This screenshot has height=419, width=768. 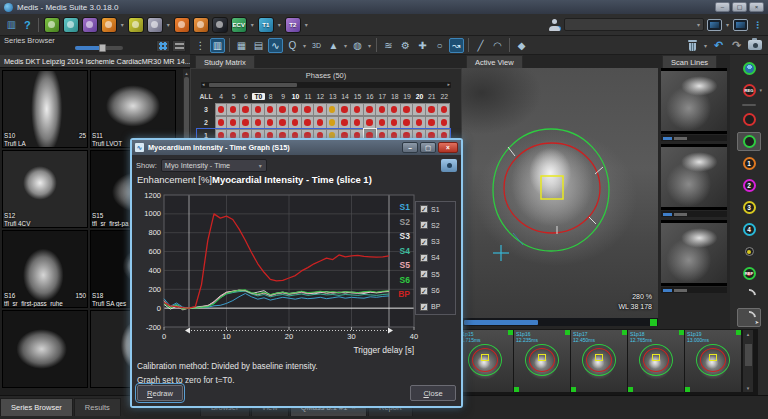 What do you see at coordinates (326, 85) in the screenshot?
I see `phases-scrollbar: ◂ ▸` at bounding box center [326, 85].